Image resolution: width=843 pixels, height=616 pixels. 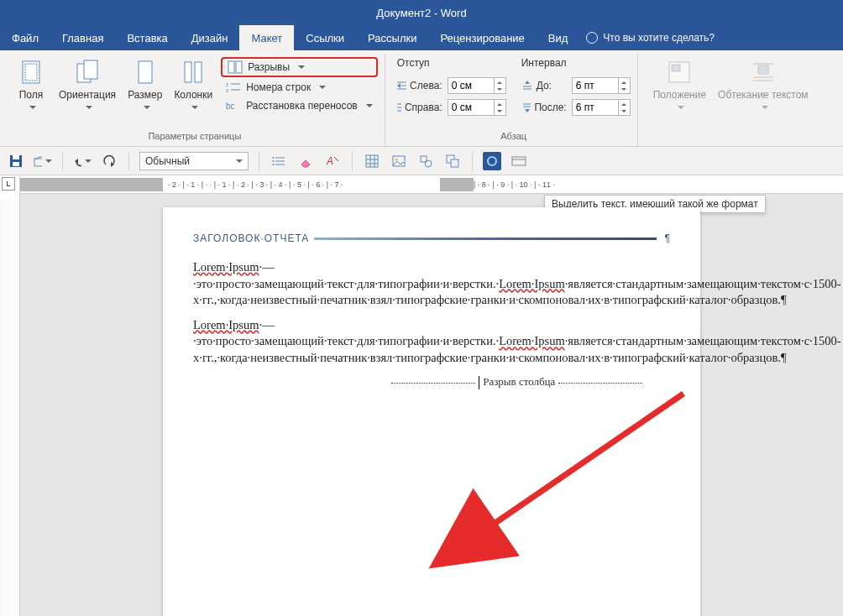 What do you see at coordinates (514, 100) in the screenshot?
I see `group-paragraph: Отступ Слева: Справа: Интервал До: После…` at bounding box center [514, 100].